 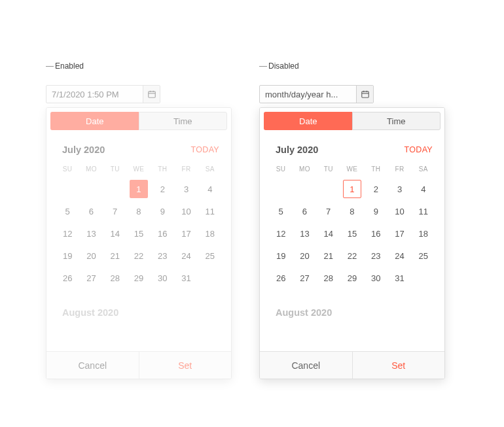 What do you see at coordinates (139, 233) in the screenshot?
I see `week-row: 12131415161718` at bounding box center [139, 233].